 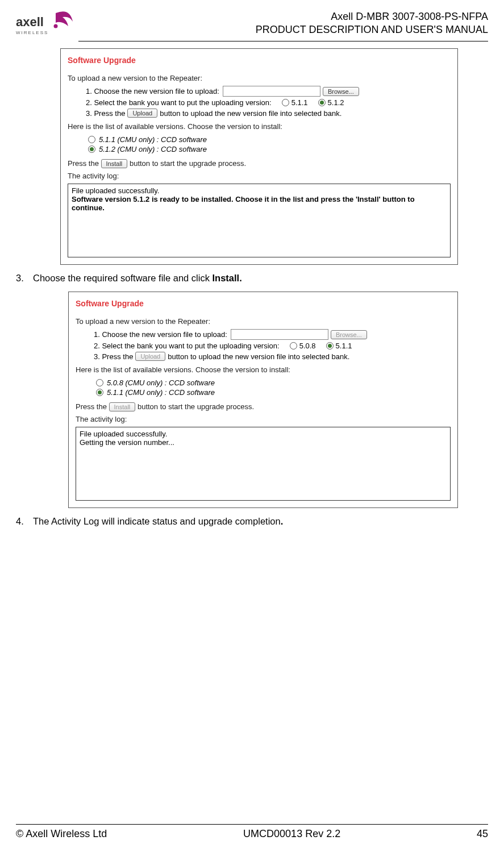 I want to click on step-number: 3., so click(x=24, y=278).